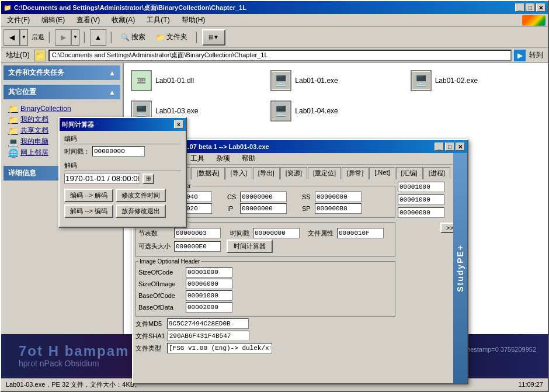  What do you see at coordinates (338, 209) in the screenshot?
I see `sp-input` at bounding box center [338, 209].